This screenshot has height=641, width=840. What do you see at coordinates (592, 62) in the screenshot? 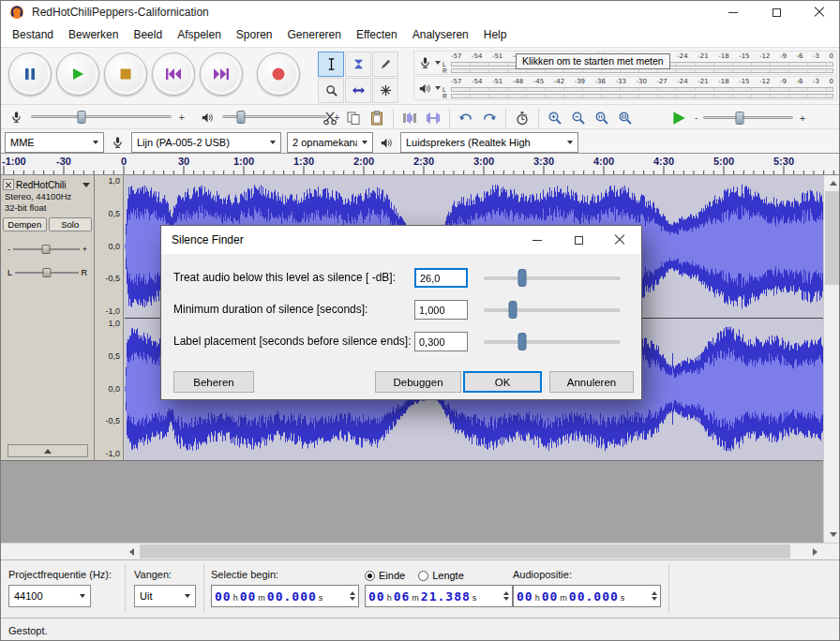
I see `meter-start-monitoring-message: Klikken om te starten met meten` at bounding box center [592, 62].